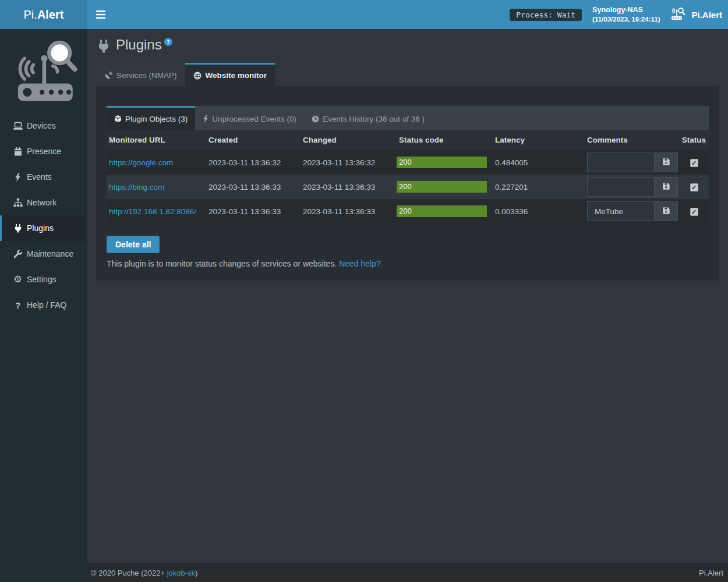  What do you see at coordinates (94, 573) in the screenshot?
I see `copyleft-symbol: ©` at bounding box center [94, 573].